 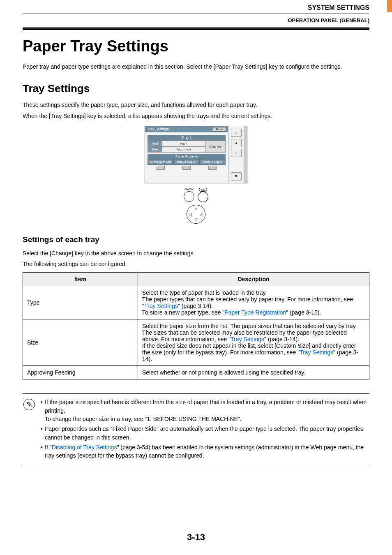 What do you see at coordinates (187, 138) in the screenshot?
I see `tray-header: Tray 1` at bounding box center [187, 138].